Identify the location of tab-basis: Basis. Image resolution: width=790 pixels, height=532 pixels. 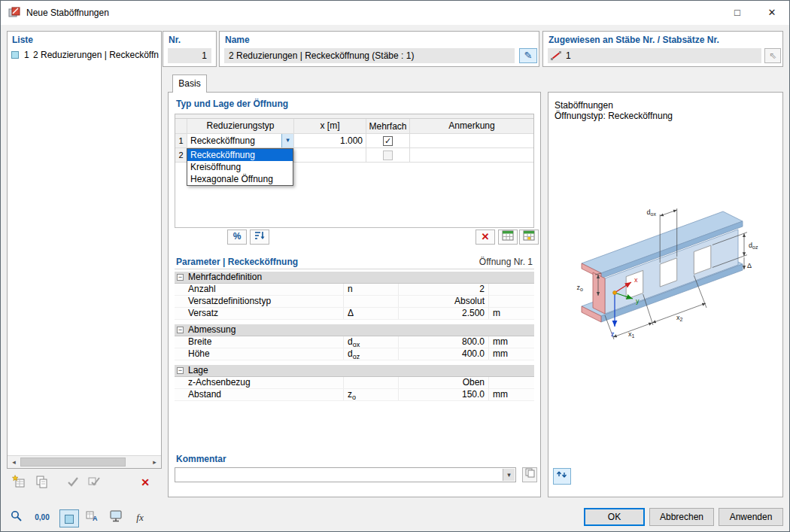
(190, 84).